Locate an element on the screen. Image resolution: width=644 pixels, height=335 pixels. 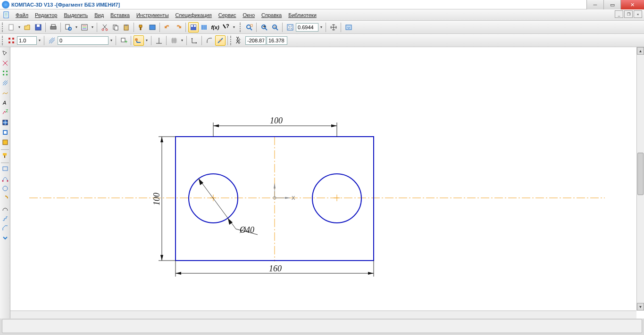
text-tool: A is located at coordinates (5, 103).